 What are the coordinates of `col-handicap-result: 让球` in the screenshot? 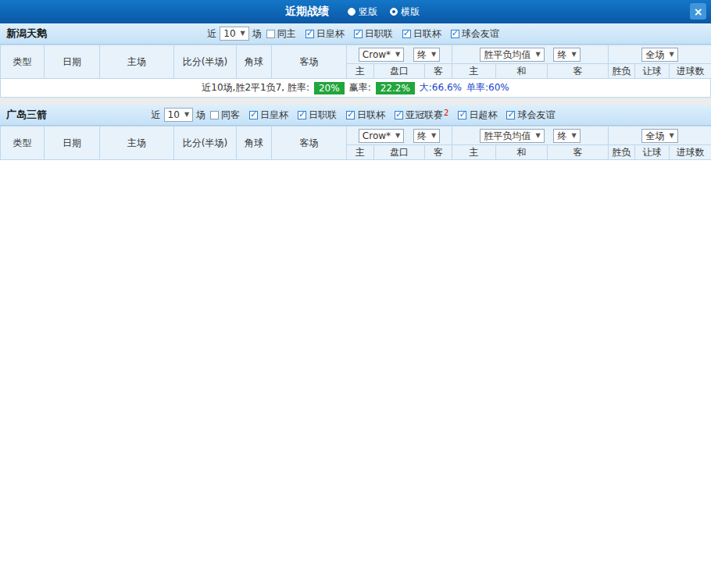 It's located at (652, 153).